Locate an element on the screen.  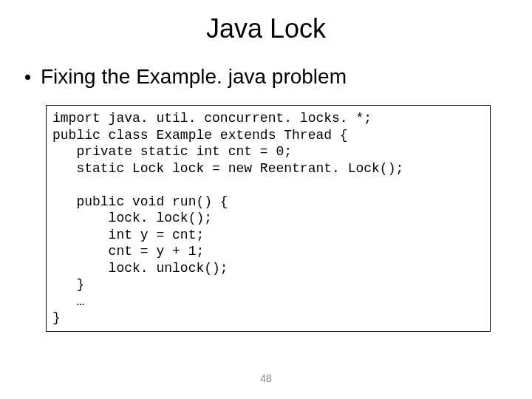
code-line: public class Example extends Thread { is located at coordinates (200, 135).